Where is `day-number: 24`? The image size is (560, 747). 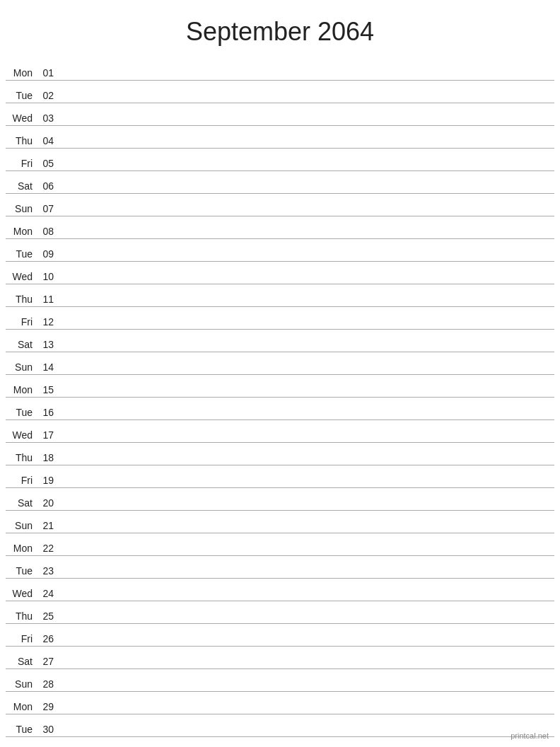 day-number: 24 is located at coordinates (48, 593).